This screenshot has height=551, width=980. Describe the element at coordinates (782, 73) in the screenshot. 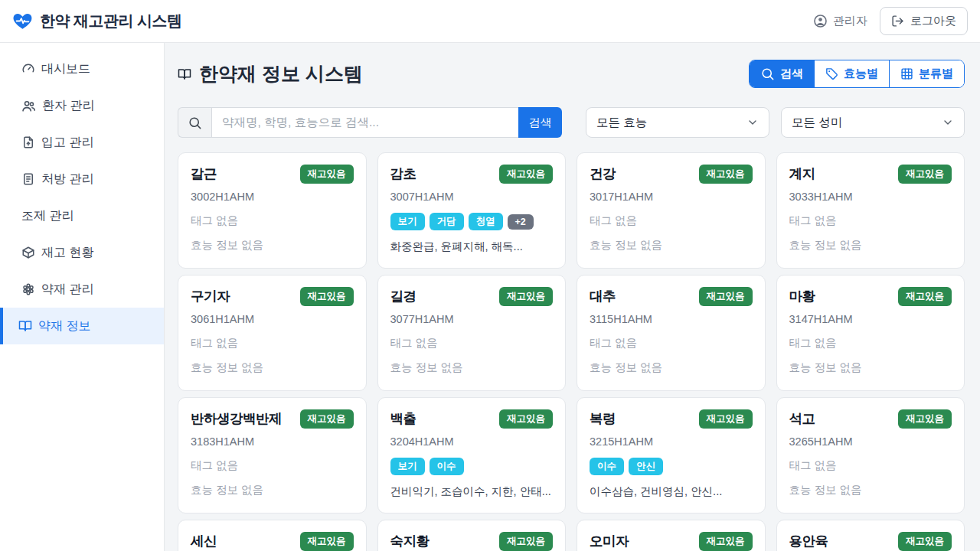

I see `tab-검색: 검색` at that location.